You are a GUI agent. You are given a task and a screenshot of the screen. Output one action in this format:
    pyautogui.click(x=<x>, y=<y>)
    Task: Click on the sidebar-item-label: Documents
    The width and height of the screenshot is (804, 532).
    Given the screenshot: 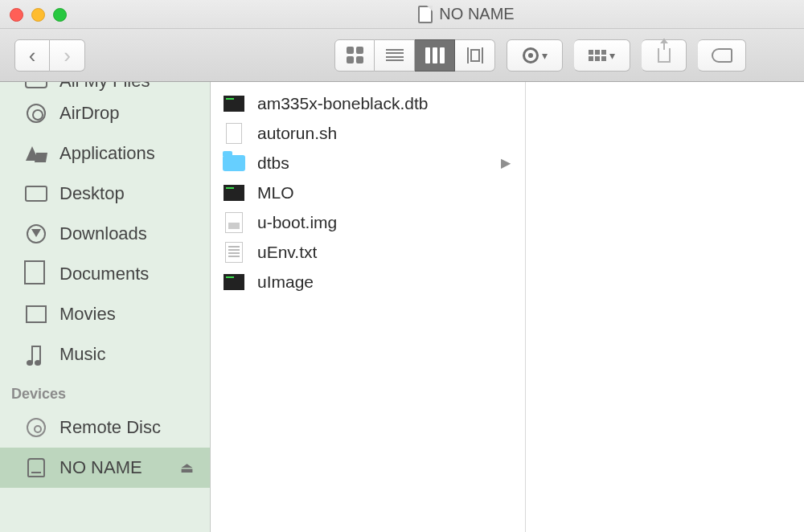 What is the action you would take?
    pyautogui.click(x=105, y=274)
    